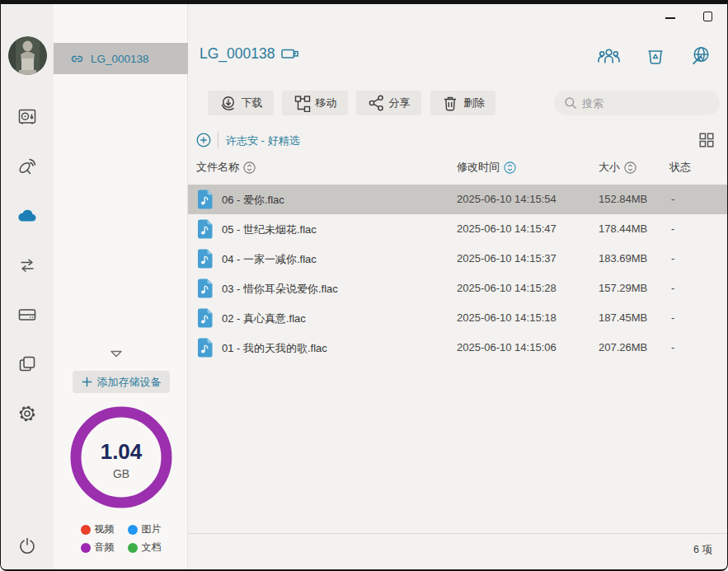 The width and height of the screenshot is (728, 571). Describe the element at coordinates (27, 545) in the screenshot. I see `power-icon` at that location.